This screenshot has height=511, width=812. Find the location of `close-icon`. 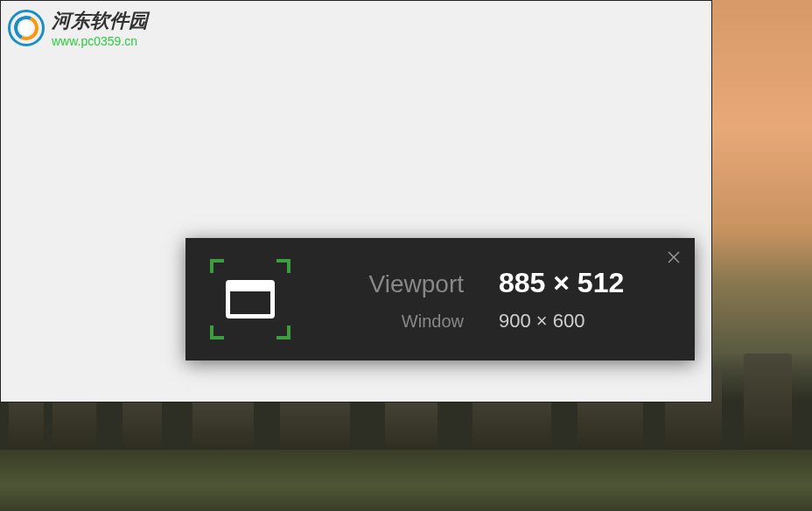

close-icon is located at coordinates (674, 257).